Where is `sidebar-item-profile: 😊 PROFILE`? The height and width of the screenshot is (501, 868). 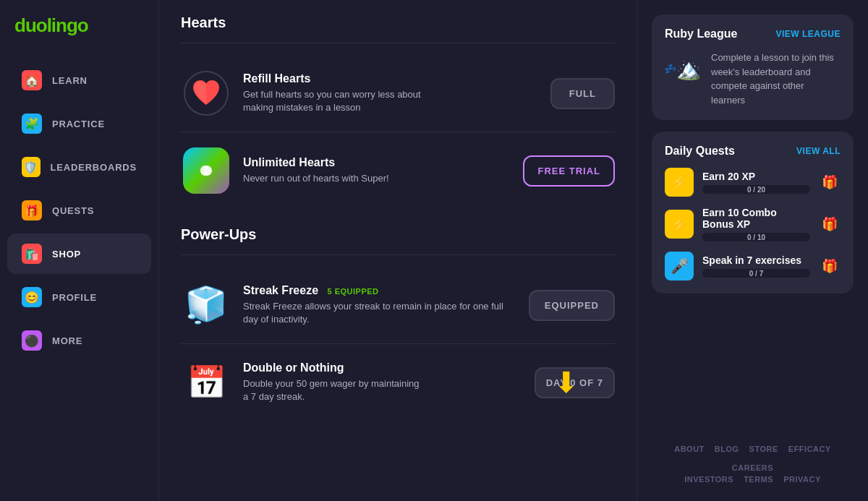 sidebar-item-profile: 😊 PROFILE is located at coordinates (80, 297).